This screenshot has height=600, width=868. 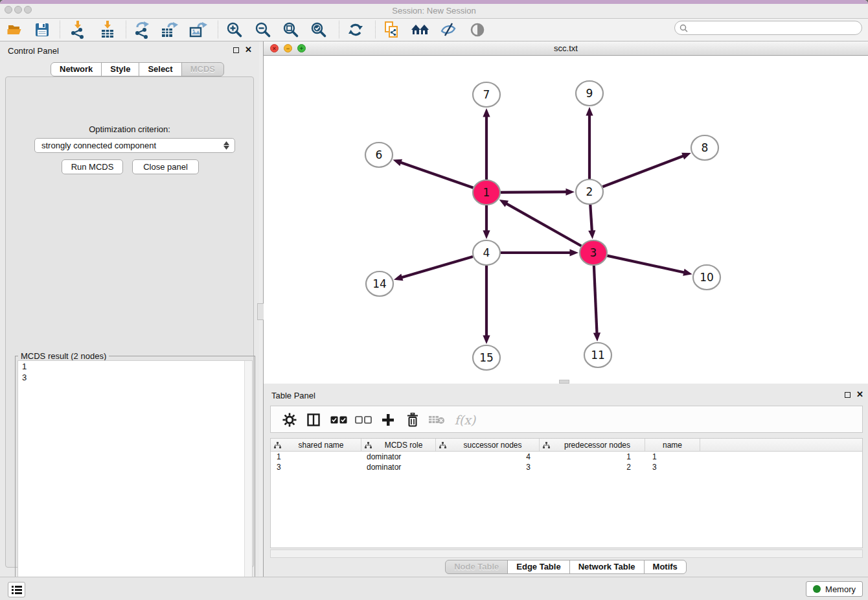 I want to click on table-row: 1 dominator 4 1 1, so click(x=566, y=457).